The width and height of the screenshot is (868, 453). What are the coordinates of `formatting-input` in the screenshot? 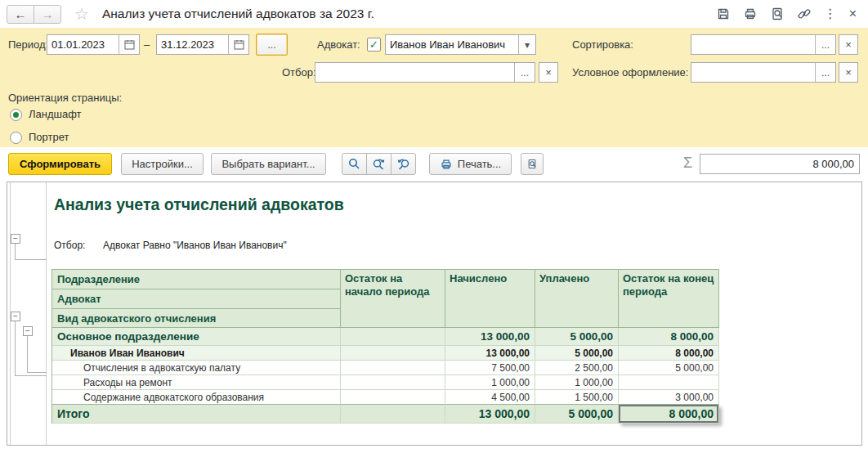 It's located at (754, 72).